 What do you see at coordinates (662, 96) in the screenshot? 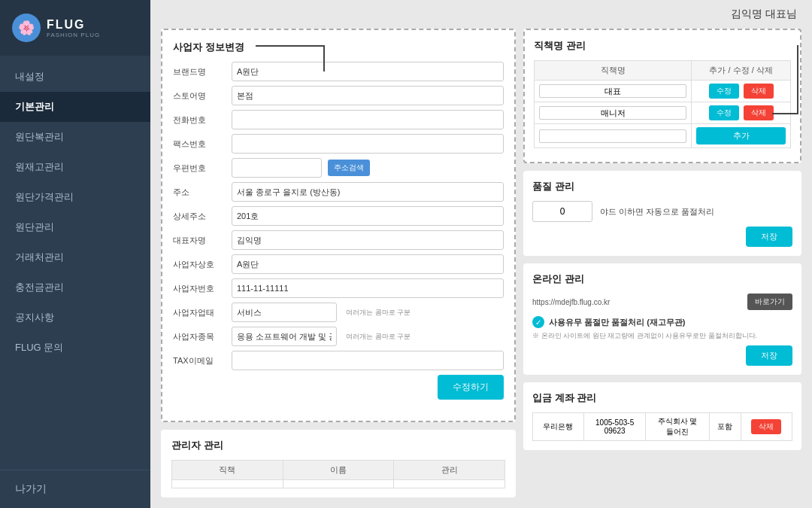
I see `job-title-card: 직책명 관리 직책명 추가 / 수정 / 삭제` at bounding box center [662, 96].